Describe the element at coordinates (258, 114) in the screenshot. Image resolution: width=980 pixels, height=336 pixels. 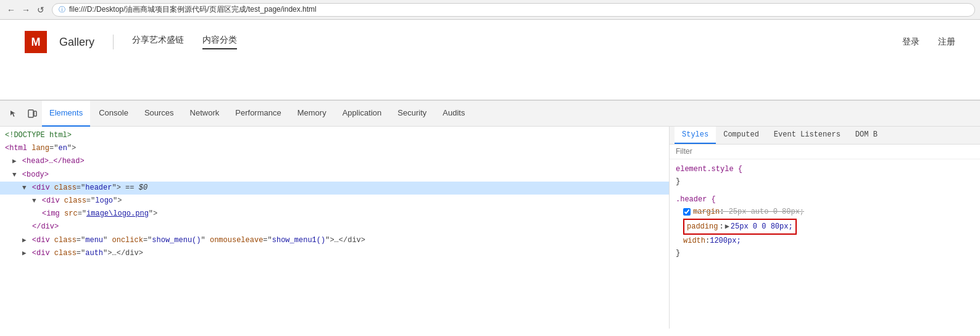
I see `tab-performance: Performance` at that location.